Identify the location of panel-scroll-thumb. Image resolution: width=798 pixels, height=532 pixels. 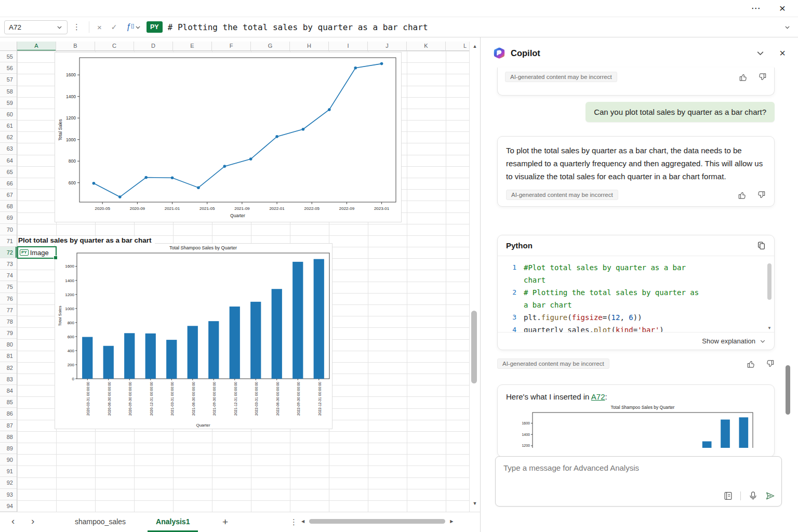
(788, 390).